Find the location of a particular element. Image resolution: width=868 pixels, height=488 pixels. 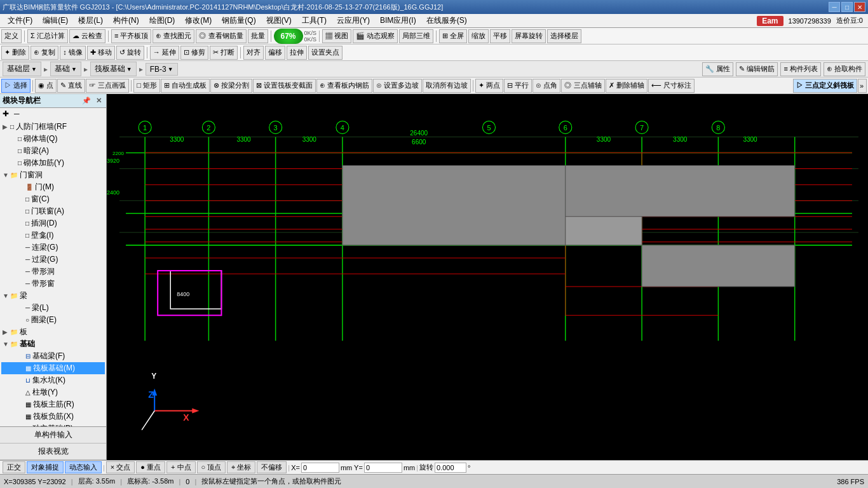

btn-auto-slab: ⊞ 自动生成板 is located at coordinates (186, 86).